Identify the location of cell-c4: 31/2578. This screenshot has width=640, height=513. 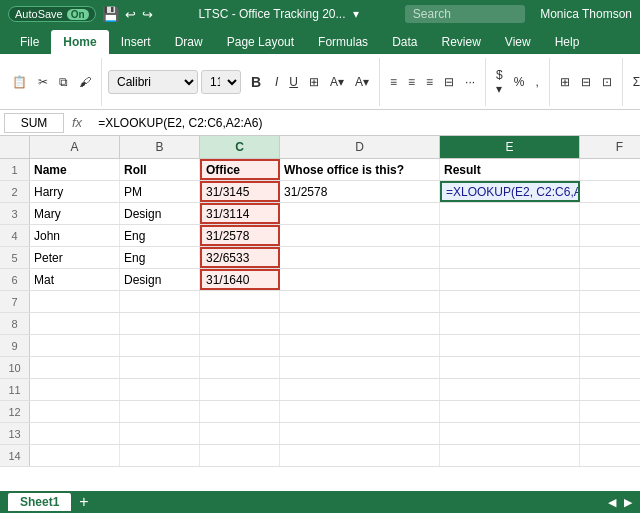
(240, 236).